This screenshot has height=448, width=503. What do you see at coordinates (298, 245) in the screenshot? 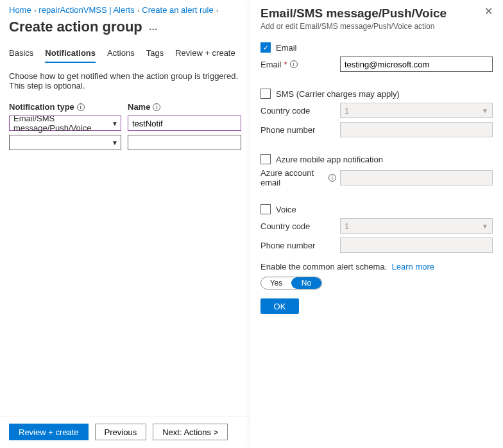
I see `voice-phone-label: Phone number` at bounding box center [298, 245].